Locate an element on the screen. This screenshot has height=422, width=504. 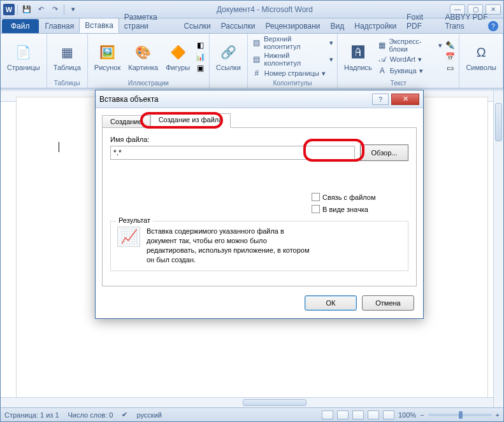
shapes-label: Фигуры is located at coordinates (178, 67).